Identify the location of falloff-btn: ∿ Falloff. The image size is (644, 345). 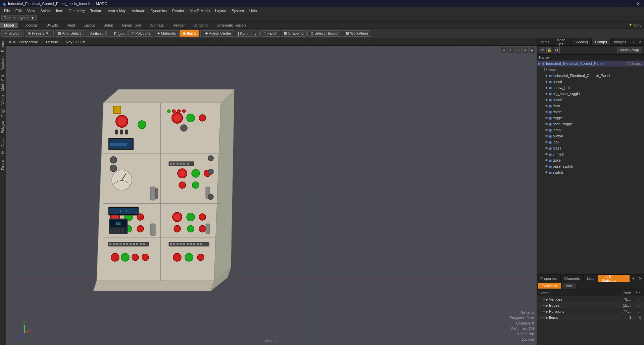
(270, 34).